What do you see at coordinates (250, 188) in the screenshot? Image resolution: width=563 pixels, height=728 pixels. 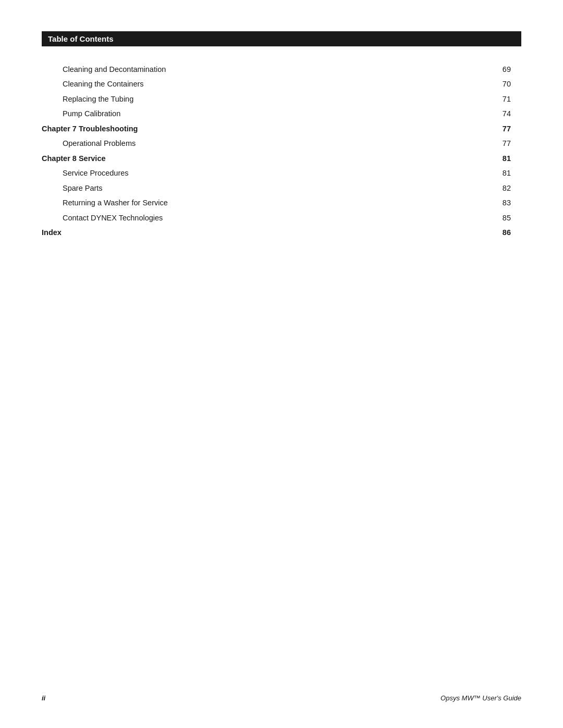 I see `toc-entry-text: Spare Parts` at bounding box center [250, 188].